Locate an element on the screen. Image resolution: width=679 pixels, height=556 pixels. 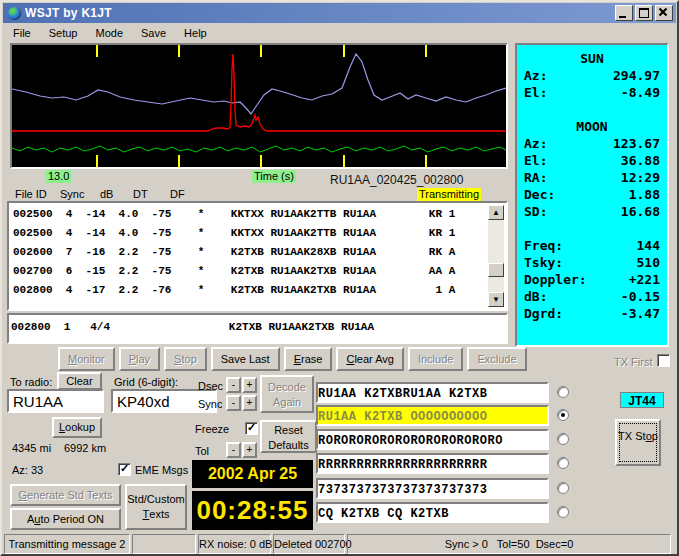
scroll-up-icon: ▲ is located at coordinates (496, 212).